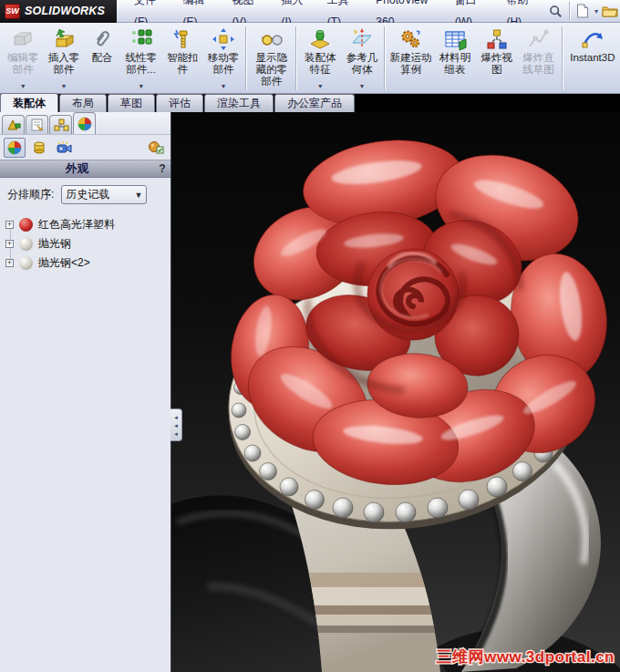  Describe the element at coordinates (156, 148) in the screenshot. I see `display-settings-button` at that location.